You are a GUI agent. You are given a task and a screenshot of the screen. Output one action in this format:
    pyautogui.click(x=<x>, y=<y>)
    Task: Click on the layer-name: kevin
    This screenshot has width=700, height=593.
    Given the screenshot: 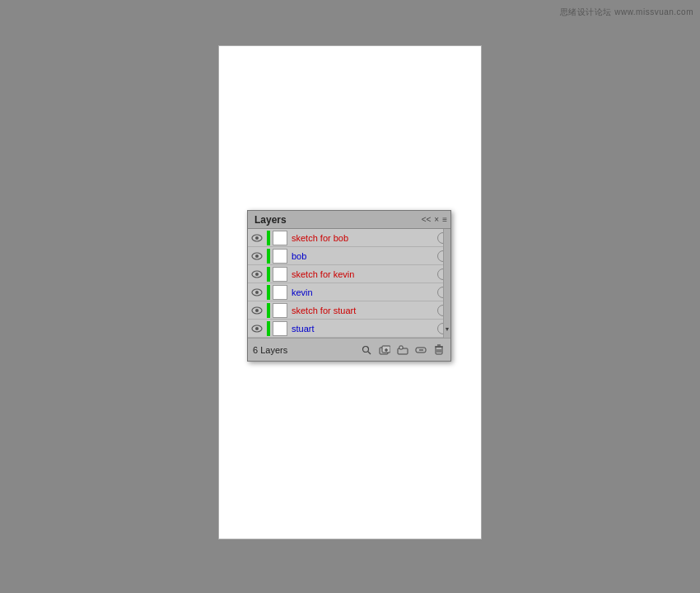 What is the action you would take?
    pyautogui.click(x=362, y=292)
    